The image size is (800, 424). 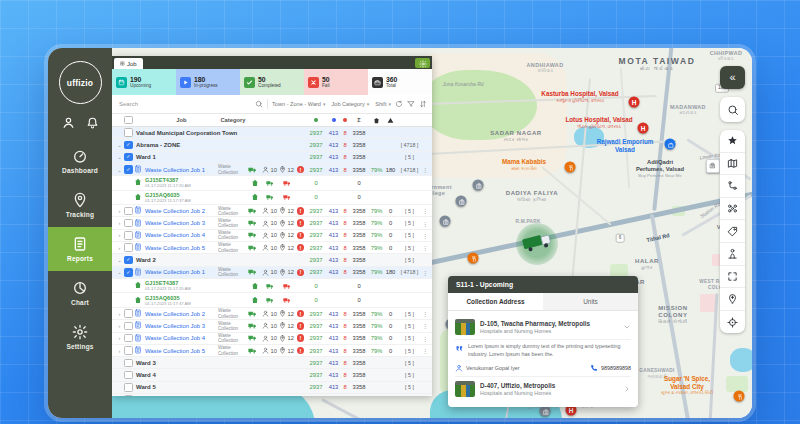 I want to click on table-row: Valsad Municipal Corporation Town2937413…, so click(x=272, y=133).